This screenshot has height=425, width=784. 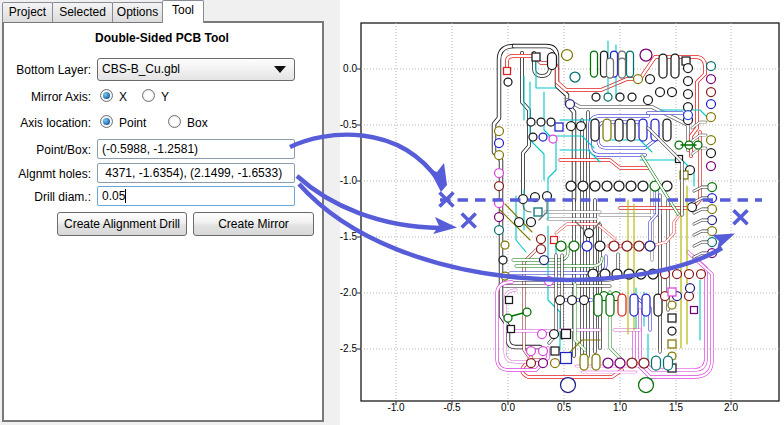 I want to click on svg-text: 1.0, so click(x=620, y=408).